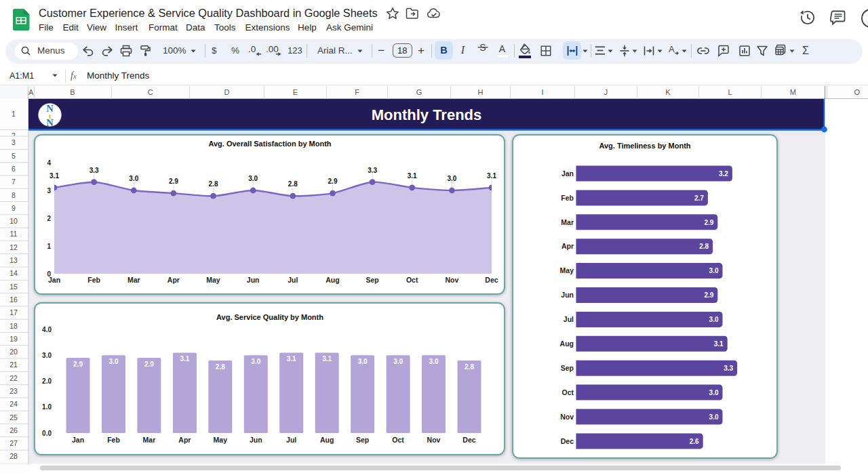  I want to click on svg-text:Avg. Overall Satisfaction by M: Avg. Overall Satisfaction by Month, so click(270, 144).